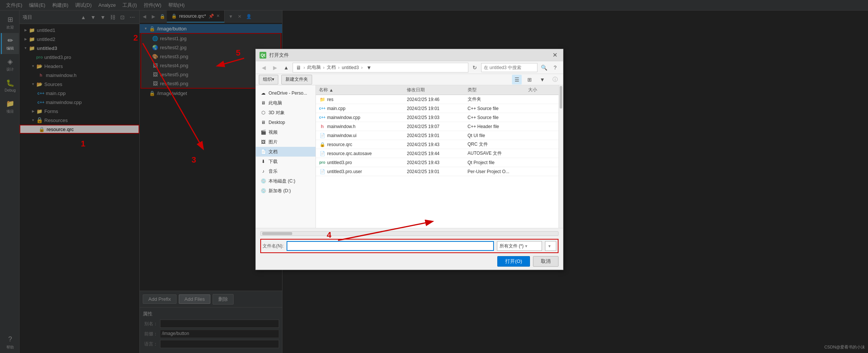  Describe the element at coordinates (263, 93) in the screenshot. I see `cloud-icon: ☁` at that location.